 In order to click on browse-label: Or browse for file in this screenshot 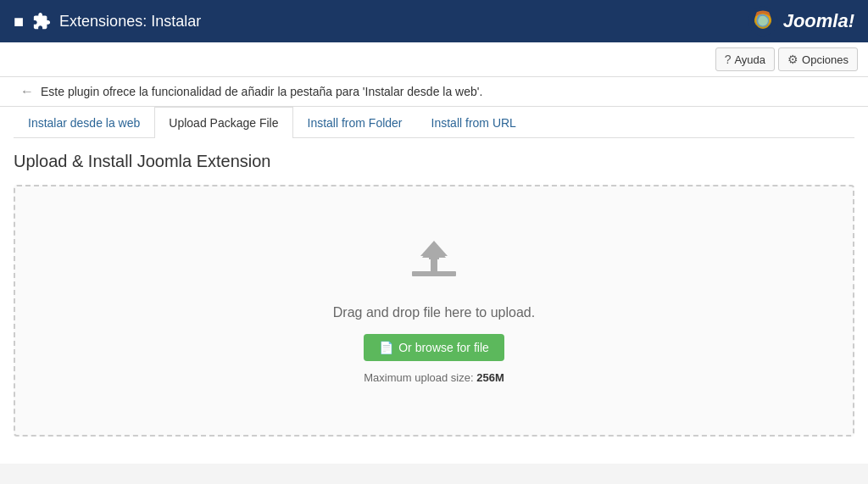, I will do `click(444, 348)`.